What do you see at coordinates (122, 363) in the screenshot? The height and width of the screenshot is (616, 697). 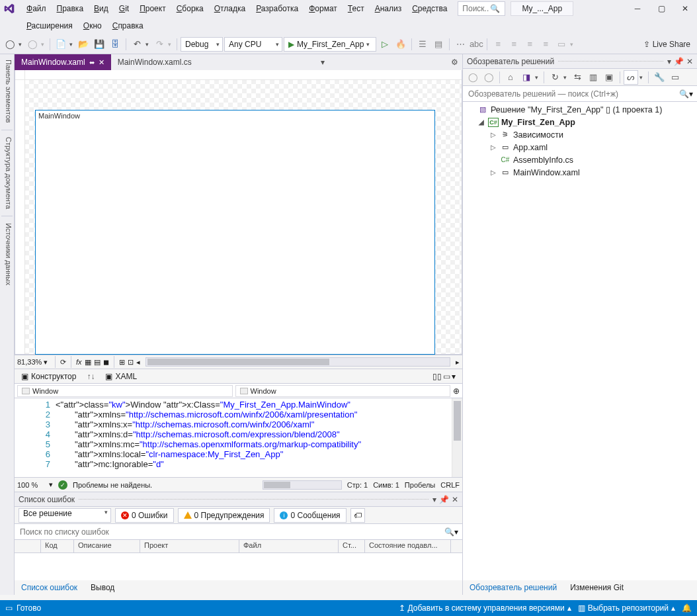 I see `snap-icon: ⊞` at bounding box center [122, 363].